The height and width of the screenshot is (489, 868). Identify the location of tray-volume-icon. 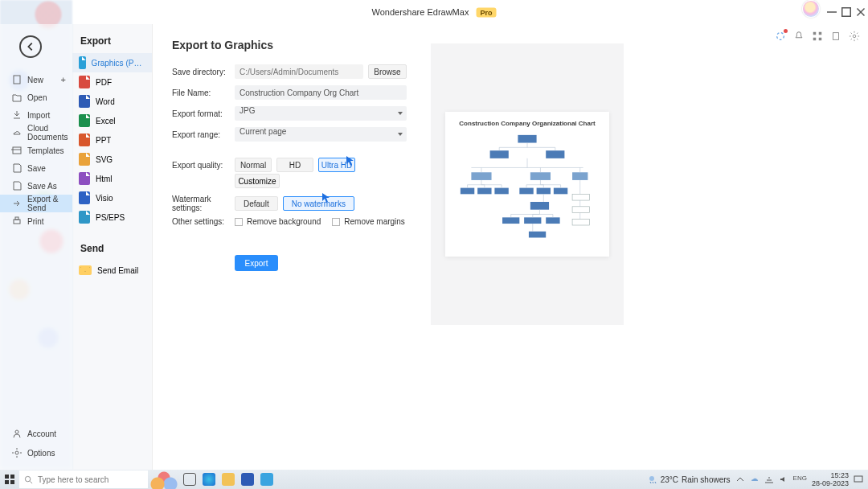
(784, 479).